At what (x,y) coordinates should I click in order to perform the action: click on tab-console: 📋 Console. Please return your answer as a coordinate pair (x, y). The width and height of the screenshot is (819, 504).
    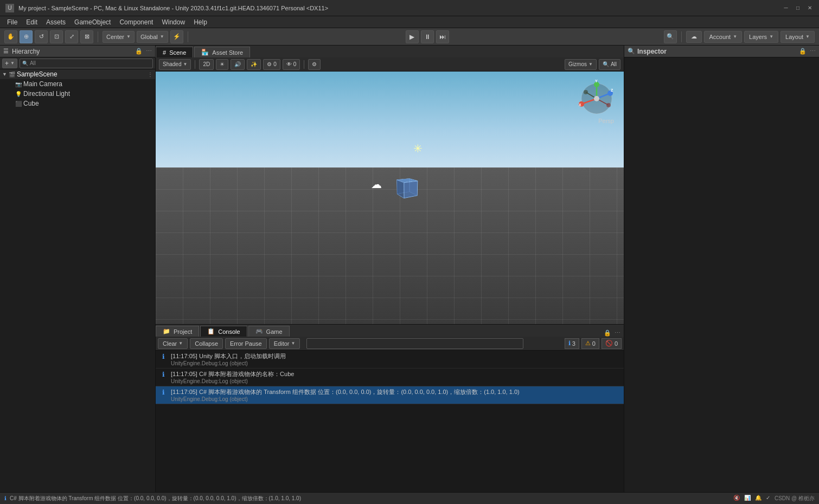
    Looking at the image, I should click on (223, 331).